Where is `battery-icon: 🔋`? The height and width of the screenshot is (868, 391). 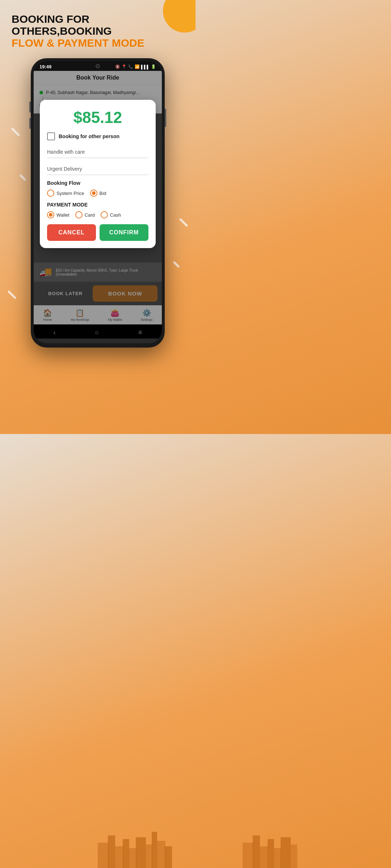
battery-icon: 🔋 is located at coordinates (154, 67).